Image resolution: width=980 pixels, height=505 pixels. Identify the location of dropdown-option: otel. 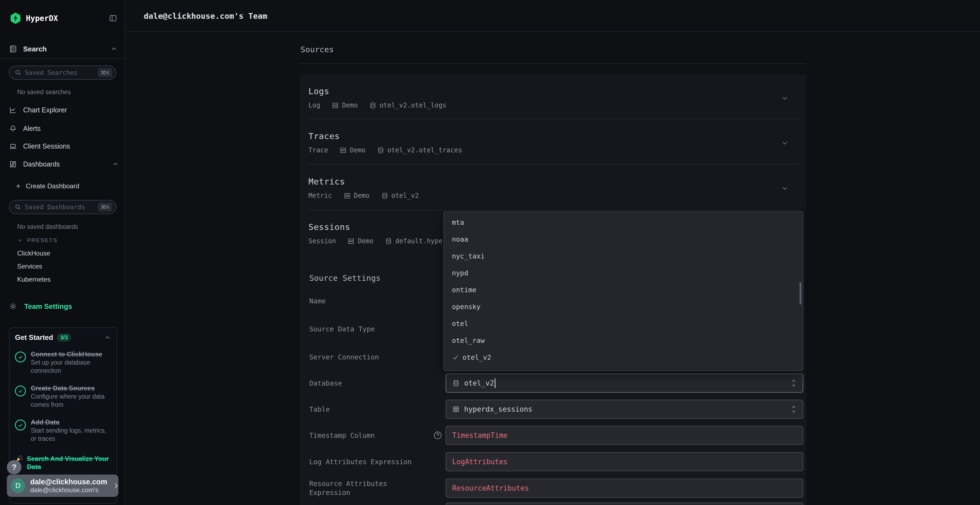
(623, 324).